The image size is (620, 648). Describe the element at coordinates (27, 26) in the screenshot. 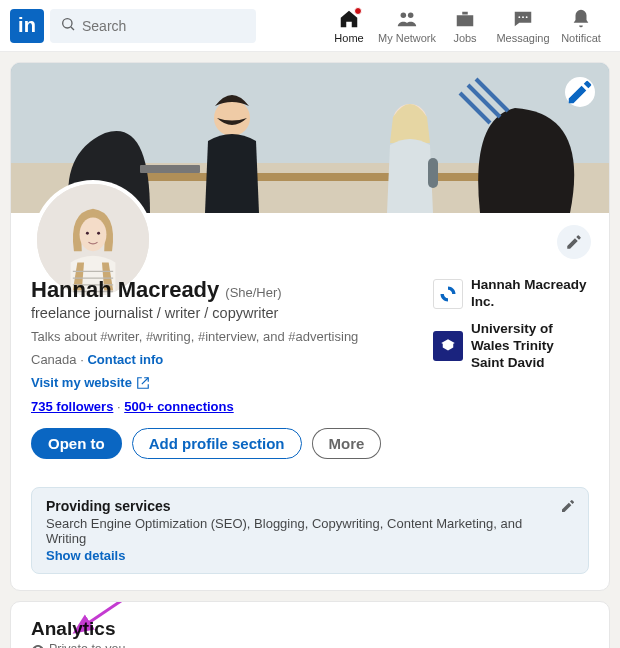

I see `linkedin-logo: in` at that location.